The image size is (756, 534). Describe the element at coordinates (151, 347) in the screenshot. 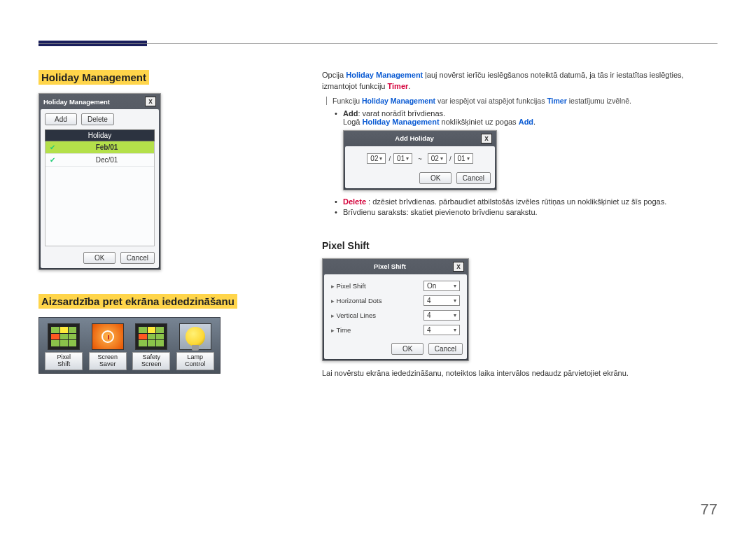

I see `safety-screen-item: Safety Screen` at that location.